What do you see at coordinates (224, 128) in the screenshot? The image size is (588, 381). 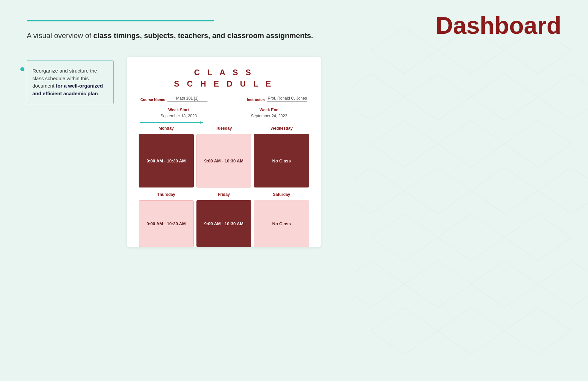 I see `days-header-row1: Monday Tuesday Wednesday` at bounding box center [224, 128].